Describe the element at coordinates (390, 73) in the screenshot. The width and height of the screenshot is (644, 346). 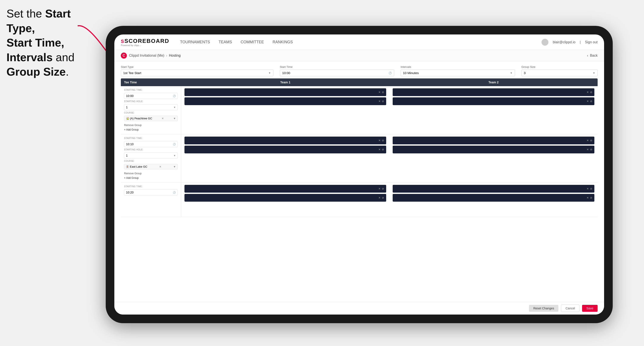
I see `start-time-chevron-icon: 🕐` at that location.